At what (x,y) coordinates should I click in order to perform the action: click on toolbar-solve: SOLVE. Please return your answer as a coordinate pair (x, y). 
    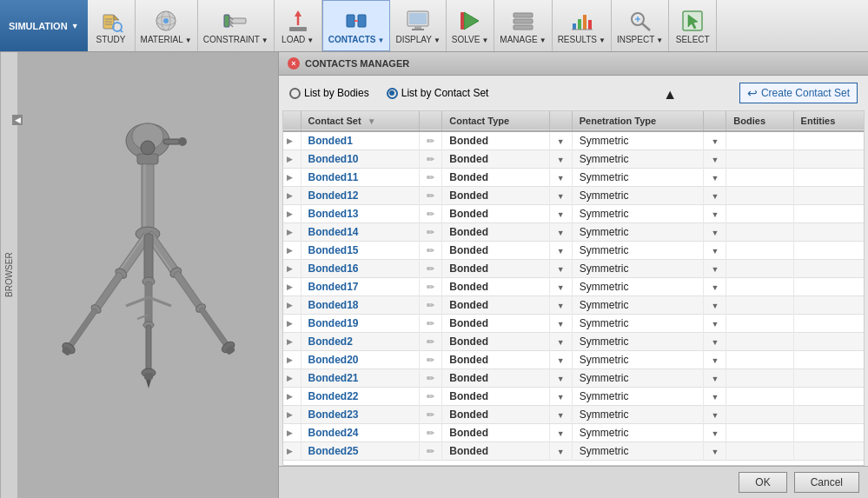
    Looking at the image, I should click on (471, 26).